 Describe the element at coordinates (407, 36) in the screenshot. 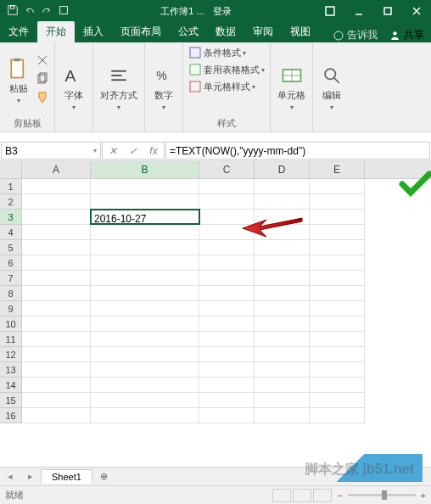

I see `share-button: 共享` at that location.